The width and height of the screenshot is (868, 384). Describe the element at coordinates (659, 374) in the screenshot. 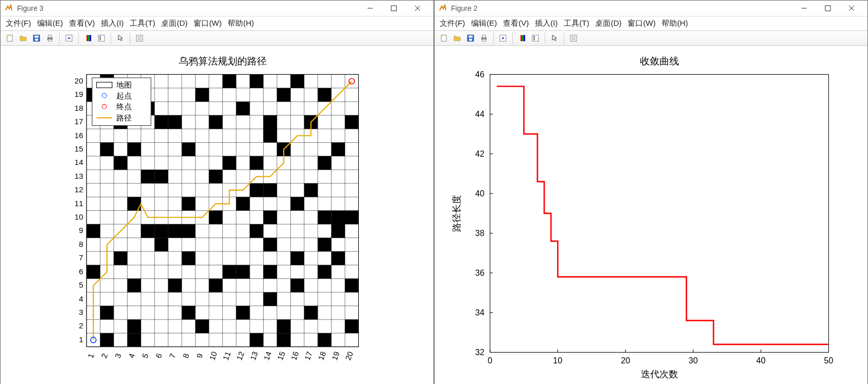

I see `x-label: 迭代次数` at that location.